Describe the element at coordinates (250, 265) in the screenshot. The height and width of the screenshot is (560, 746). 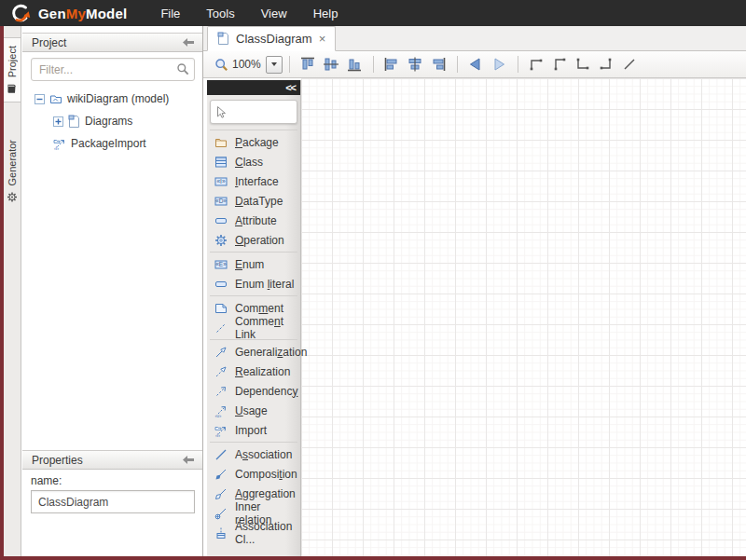
I see `palette-item-label: Enum` at that location.